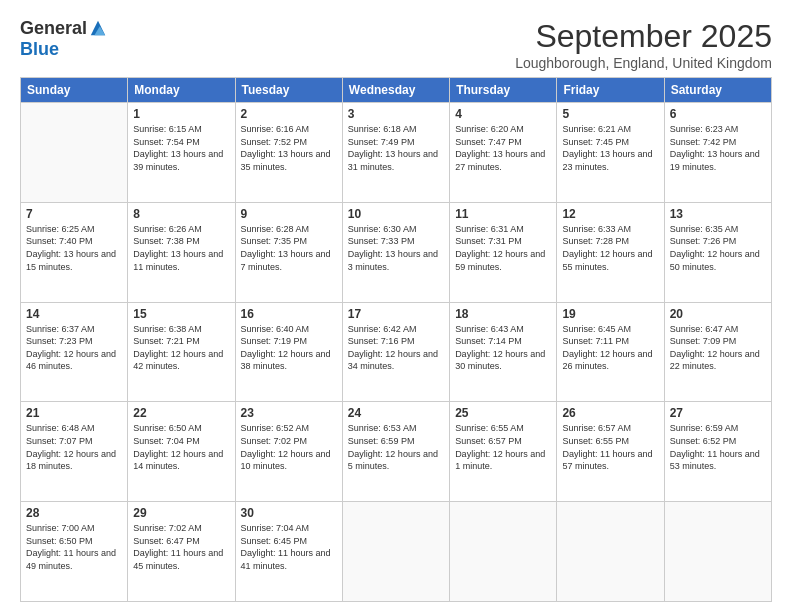 The height and width of the screenshot is (612, 792). Describe the element at coordinates (74, 90) in the screenshot. I see `col-sunday: Sunday` at that location.